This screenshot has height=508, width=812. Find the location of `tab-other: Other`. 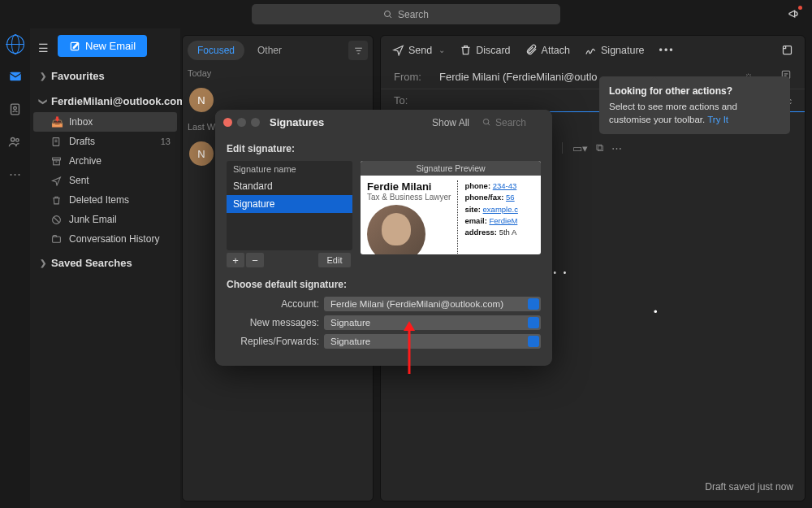

tab-other: Other is located at coordinates (270, 50).